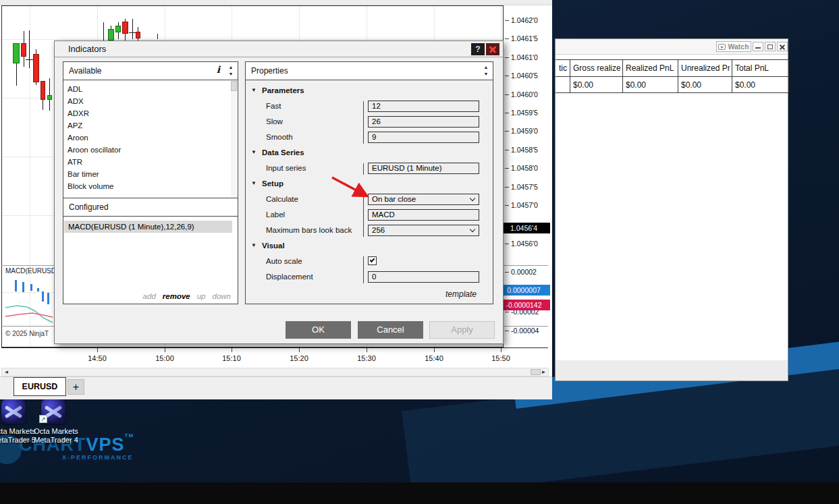  I want to click on candle-wick, so click(50, 94).